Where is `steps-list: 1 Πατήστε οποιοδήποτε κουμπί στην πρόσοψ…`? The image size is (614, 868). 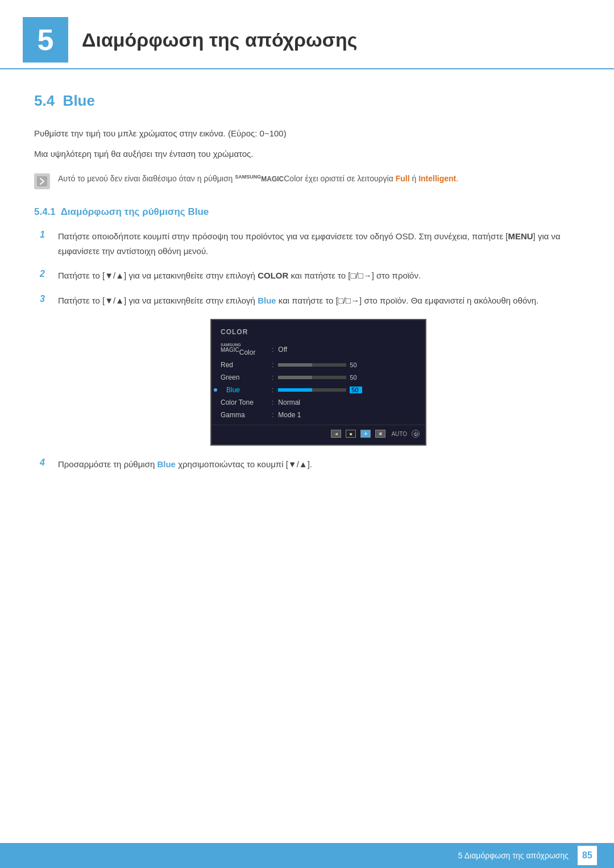 steps-list: 1 Πατήστε οποιοδήποτε κουμπί στην πρόσοψ… is located at coordinates (310, 268).